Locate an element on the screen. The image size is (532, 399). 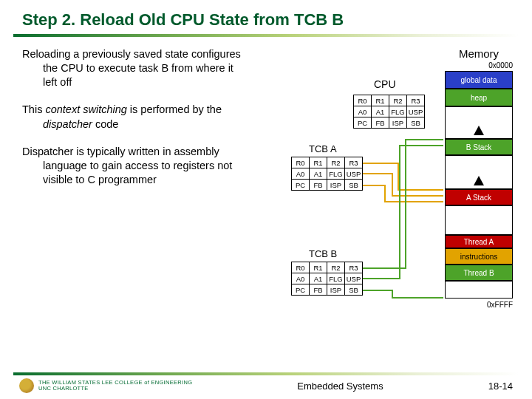
logo-mark-icon is located at coordinates (27, 386).